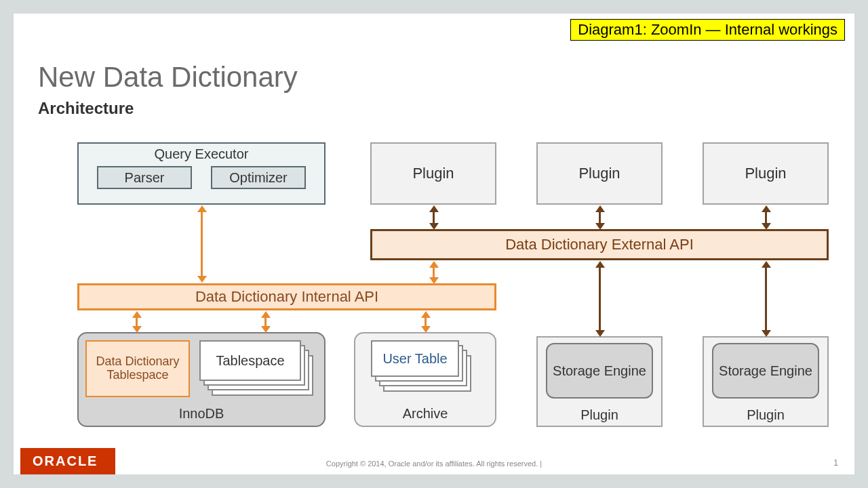  I want to click on diagram-badge: Diagram1: ZoomIn — Internal workings, so click(708, 30).